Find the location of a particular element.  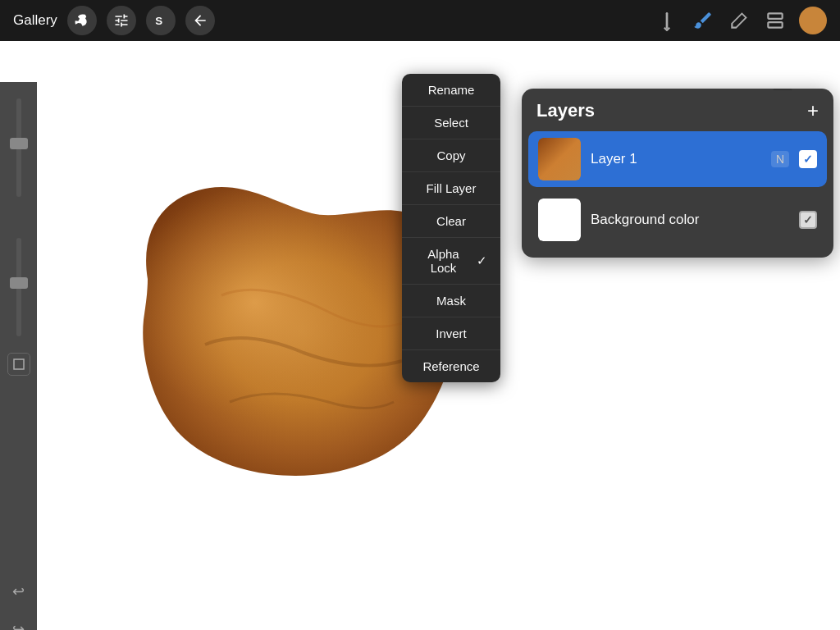

topbar-right is located at coordinates (741, 21).